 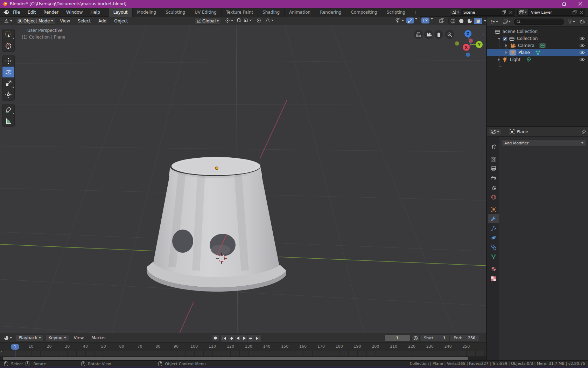 I want to click on tab-animation: Animation, so click(x=300, y=13).